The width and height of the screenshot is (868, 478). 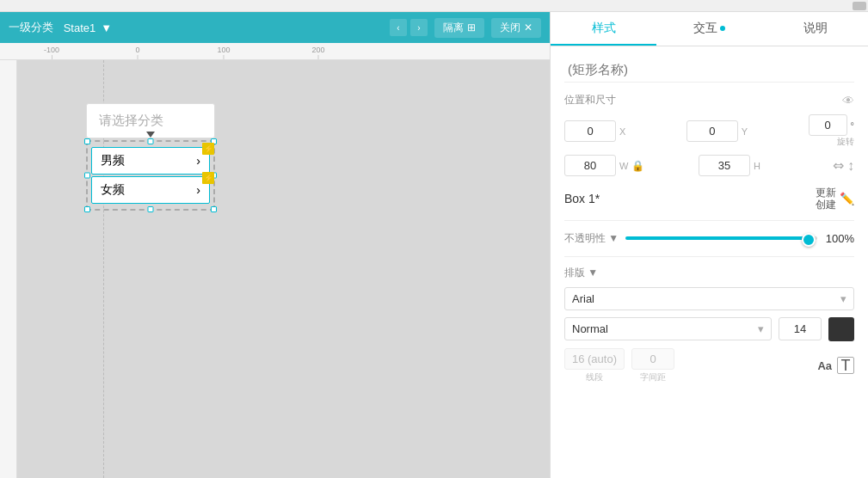 I want to click on char-spacing-label: 字间距, so click(x=653, y=377).